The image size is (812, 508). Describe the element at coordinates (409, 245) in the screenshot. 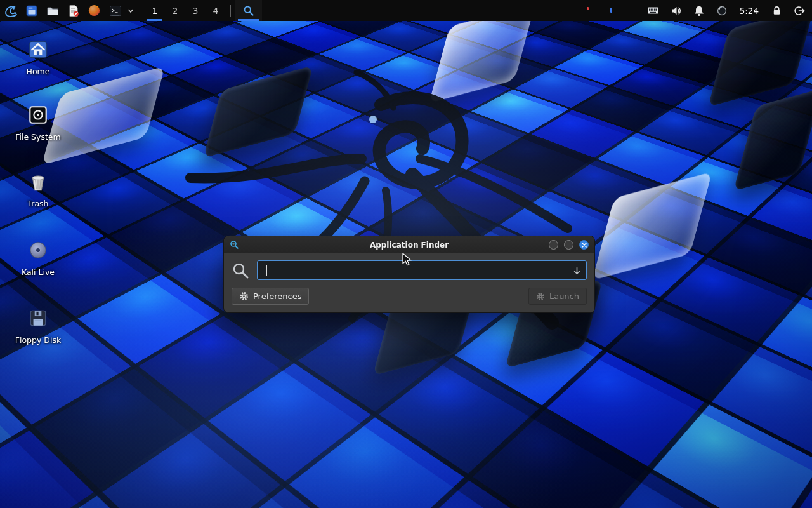

I see `window-titlebar: Application Finder` at that location.